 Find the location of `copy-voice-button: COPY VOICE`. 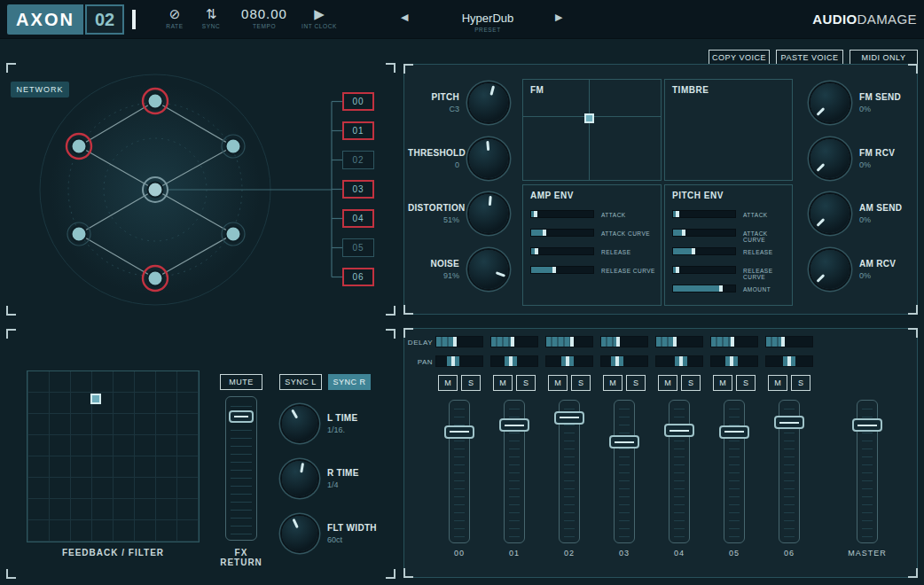

copy-voice-button: COPY VOICE is located at coordinates (740, 57).